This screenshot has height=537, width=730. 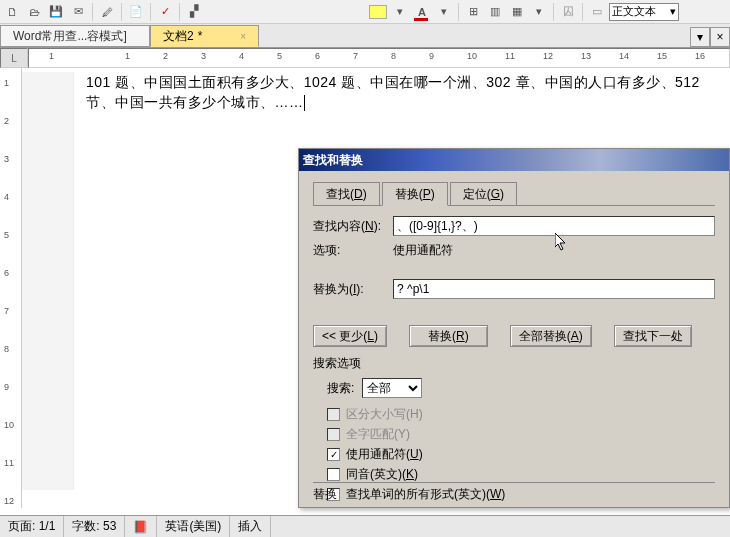 What do you see at coordinates (597, 12) in the screenshot?
I see `window-icon: ▭` at bounding box center [597, 12].